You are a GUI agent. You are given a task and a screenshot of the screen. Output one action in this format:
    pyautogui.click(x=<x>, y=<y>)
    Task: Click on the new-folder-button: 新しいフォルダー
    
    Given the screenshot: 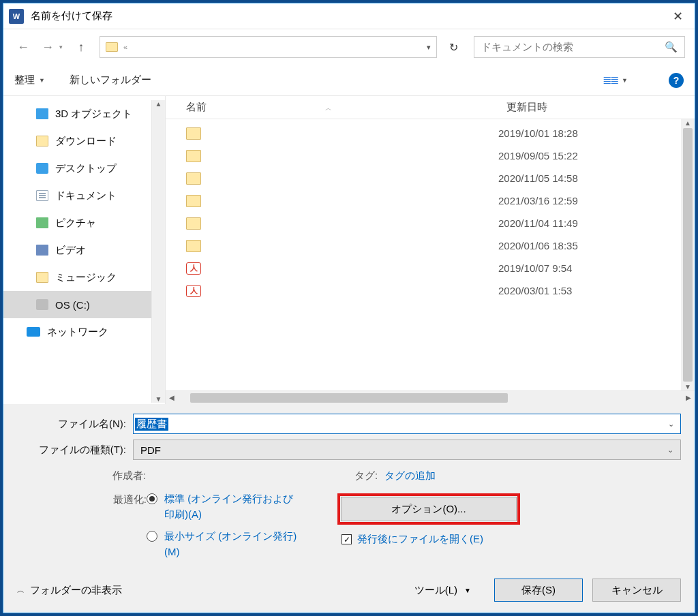 What is the action you would take?
    pyautogui.click(x=110, y=80)
    